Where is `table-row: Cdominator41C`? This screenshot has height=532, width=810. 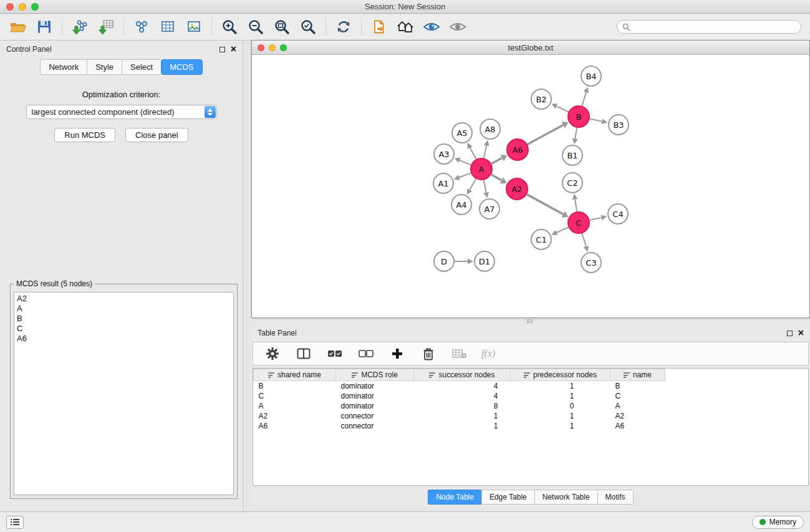
table-row: Cdominator41C is located at coordinates (460, 396).